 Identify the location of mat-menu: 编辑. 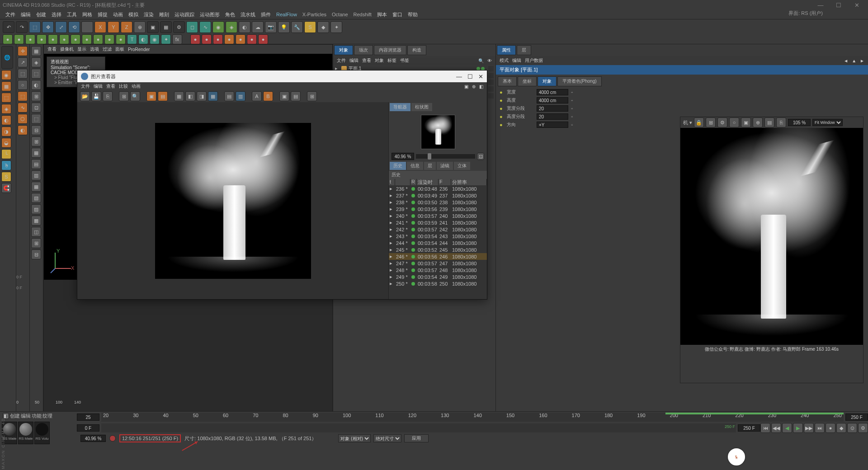
(26, 416).